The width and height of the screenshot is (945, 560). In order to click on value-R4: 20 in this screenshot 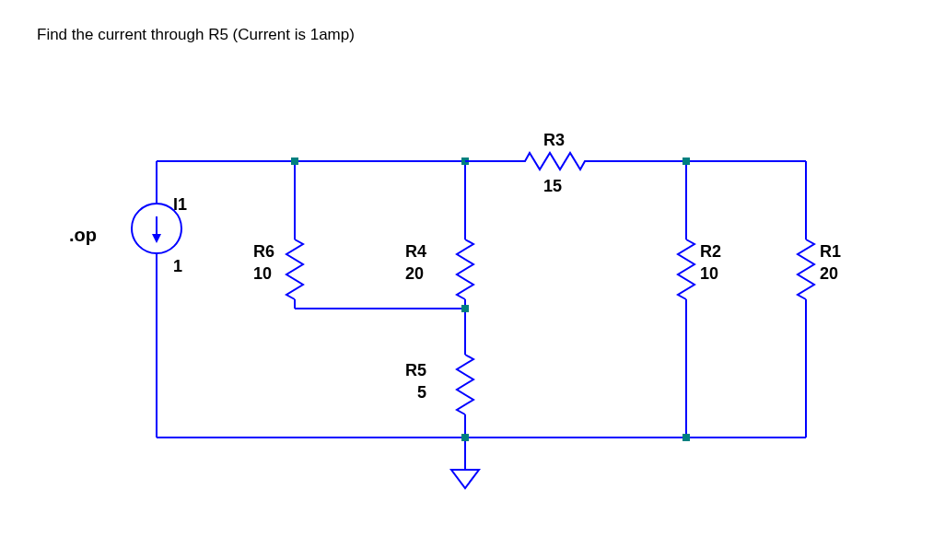, I will do `click(414, 274)`.